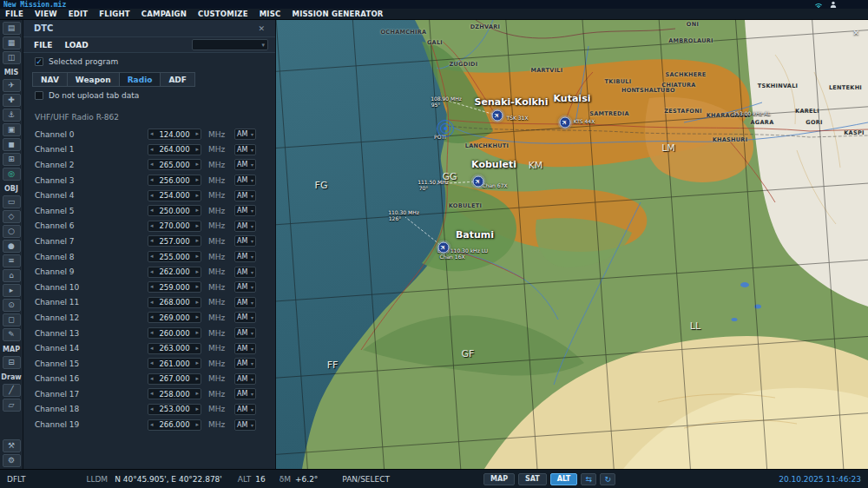 This screenshot has height=488, width=868. Describe the element at coordinates (223, 14) in the screenshot. I see `menu-customize: CUSTOMIZE` at that location.